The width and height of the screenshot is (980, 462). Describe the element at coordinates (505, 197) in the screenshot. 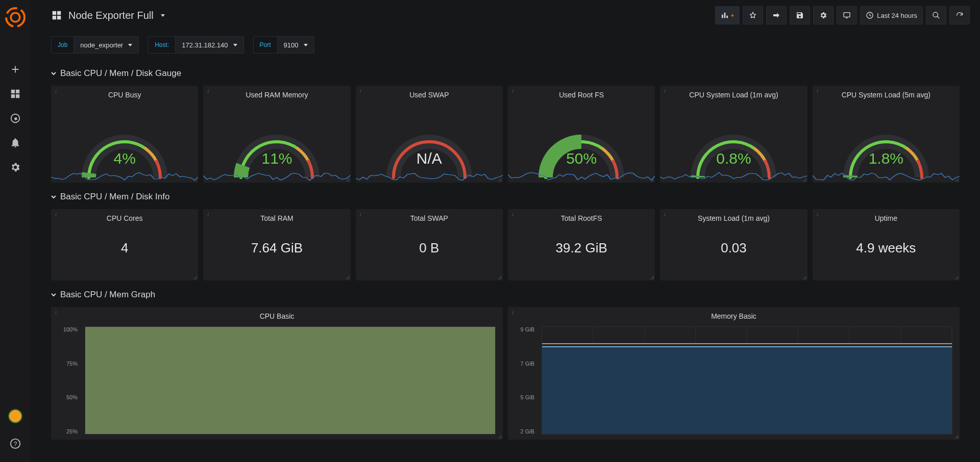

I see `row-header-info: Basic CPU / Mem / Disk Info` at that location.